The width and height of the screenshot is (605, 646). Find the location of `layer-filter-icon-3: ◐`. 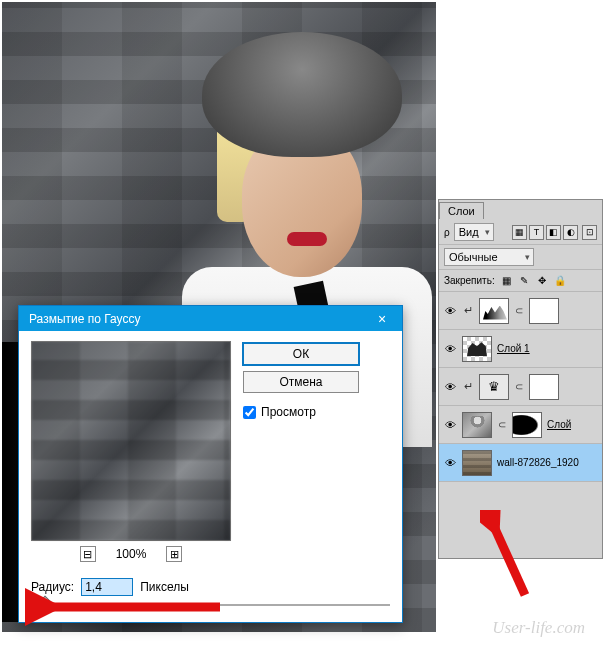

layer-filter-icon-3: ◐ is located at coordinates (570, 232).